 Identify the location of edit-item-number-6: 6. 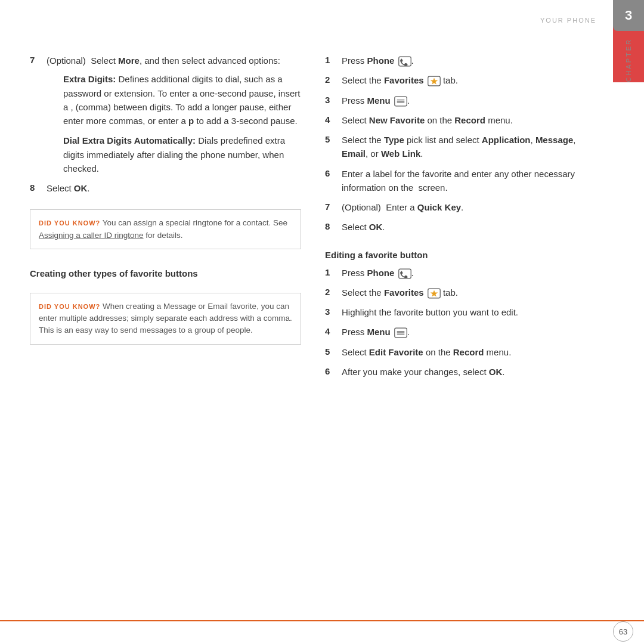
(330, 372).